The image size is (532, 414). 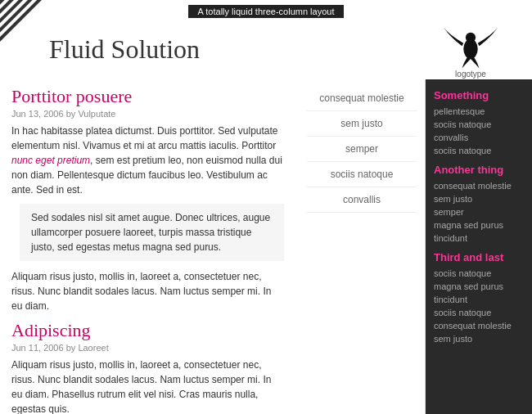 I want to click on post-1-text1: In hac habitasse platea dictumst. Duis p…, so click(x=145, y=138).